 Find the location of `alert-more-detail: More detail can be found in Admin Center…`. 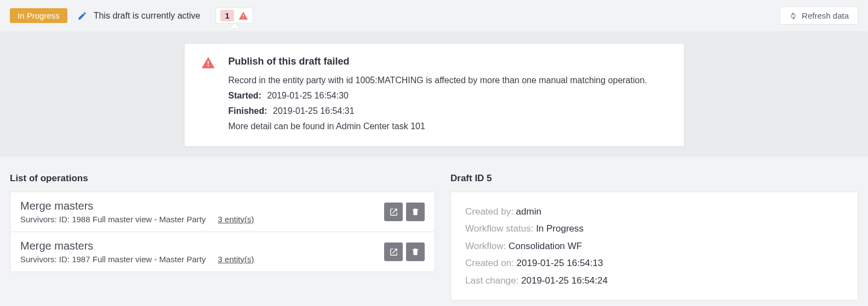

alert-more-detail: More detail can be found in Admin Center… is located at coordinates (438, 126).